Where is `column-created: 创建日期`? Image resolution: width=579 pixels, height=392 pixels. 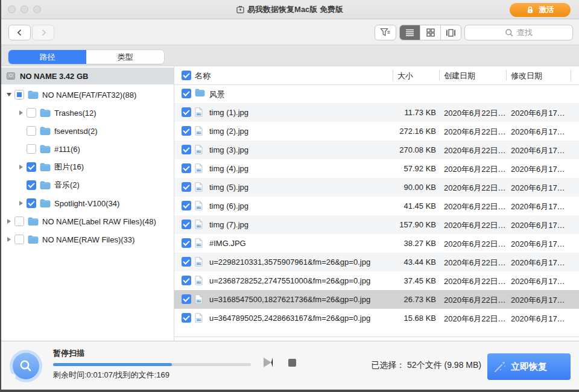
column-created: 创建日期 is located at coordinates (460, 76).